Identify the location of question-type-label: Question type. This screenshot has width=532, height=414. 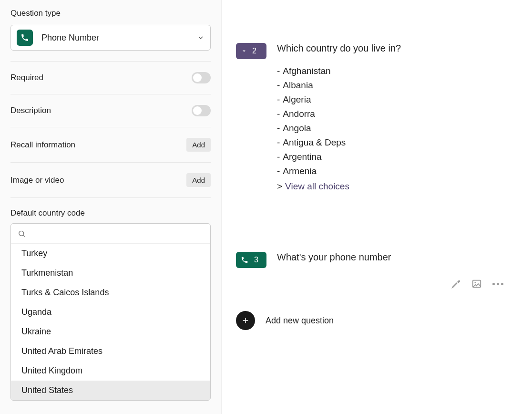
(111, 13).